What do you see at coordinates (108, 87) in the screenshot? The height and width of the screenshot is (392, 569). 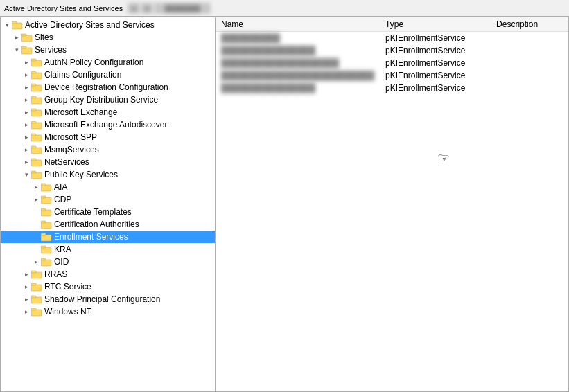 I see `tree-item-device: Device Registration Configuration` at bounding box center [108, 87].